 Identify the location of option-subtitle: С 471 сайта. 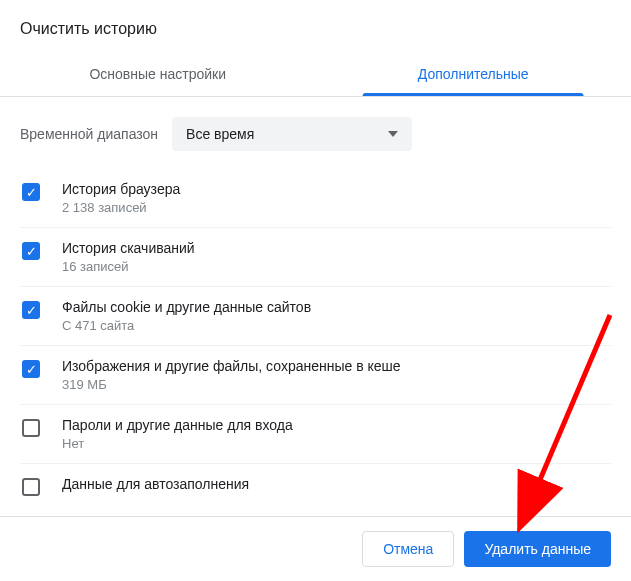
(336, 326).